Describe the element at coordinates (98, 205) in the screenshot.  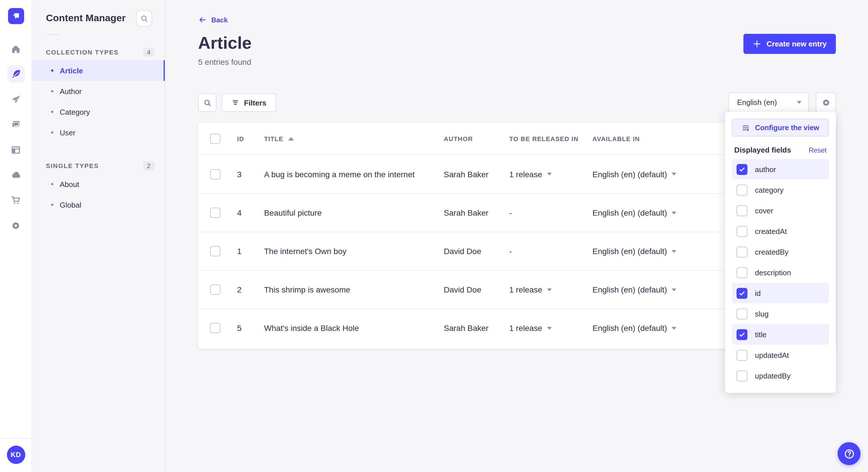
I see `sidebar-item-global: Global` at that location.